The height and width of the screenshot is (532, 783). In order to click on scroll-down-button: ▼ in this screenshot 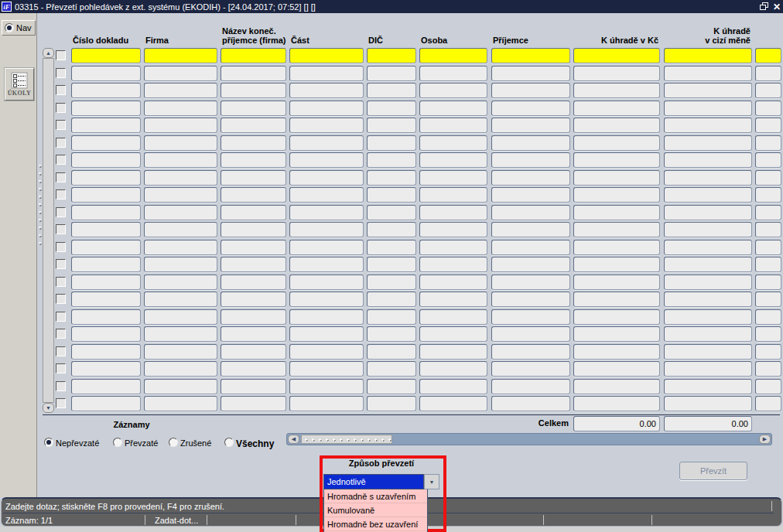, I will do `click(48, 408)`.